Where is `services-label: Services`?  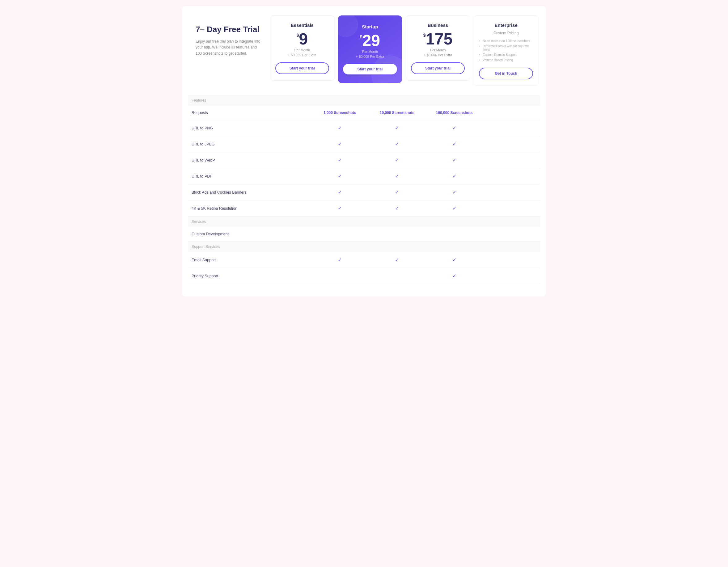 services-label: Services is located at coordinates (364, 222).